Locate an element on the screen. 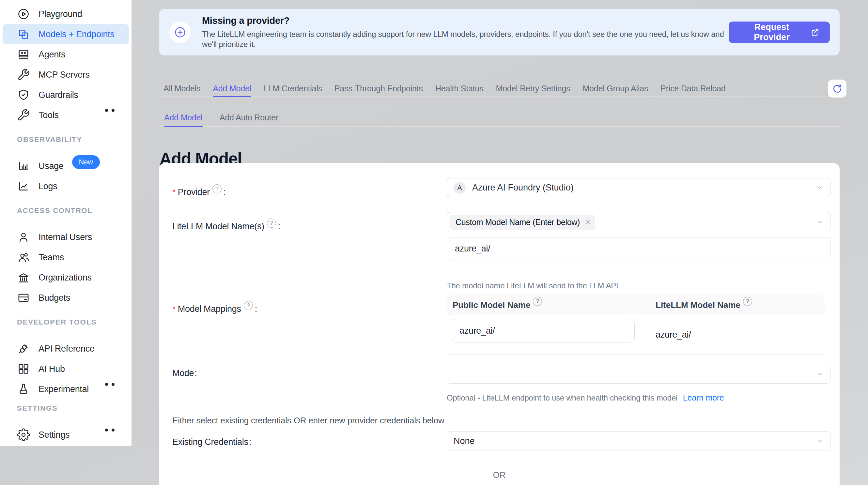 The height and width of the screenshot is (485, 868). model-mappings-table: Public Model Name ? LiteLLM Model Name ?… is located at coordinates (636, 325).